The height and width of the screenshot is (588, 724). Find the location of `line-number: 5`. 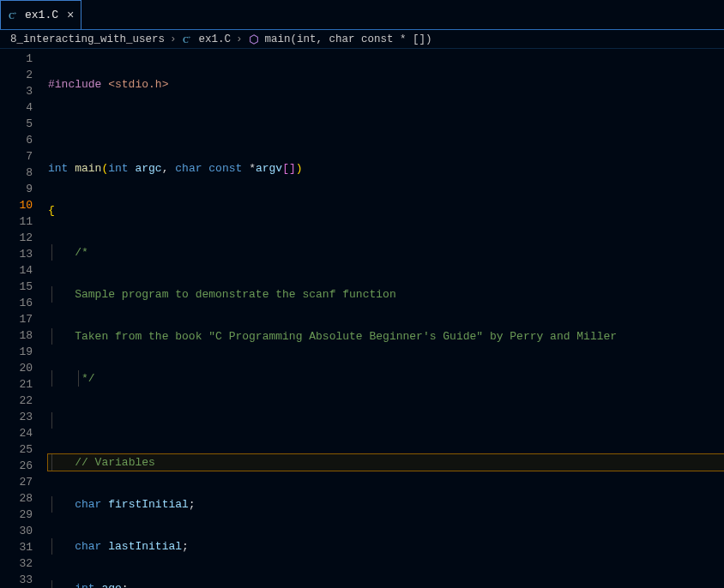

line-number: 5 is located at coordinates (16, 123).